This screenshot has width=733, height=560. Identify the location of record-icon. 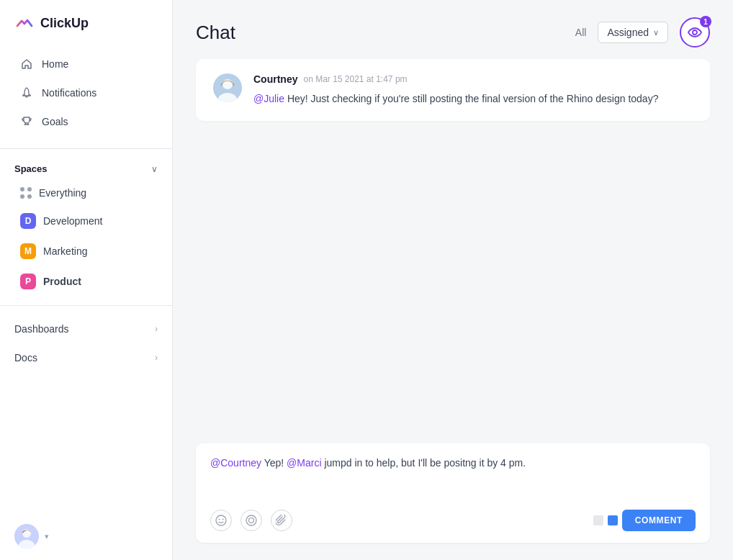
(251, 520).